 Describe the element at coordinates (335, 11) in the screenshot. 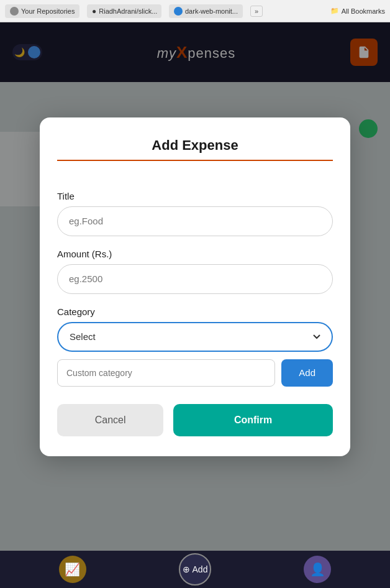

I see `folder-icon: 📁` at that location.